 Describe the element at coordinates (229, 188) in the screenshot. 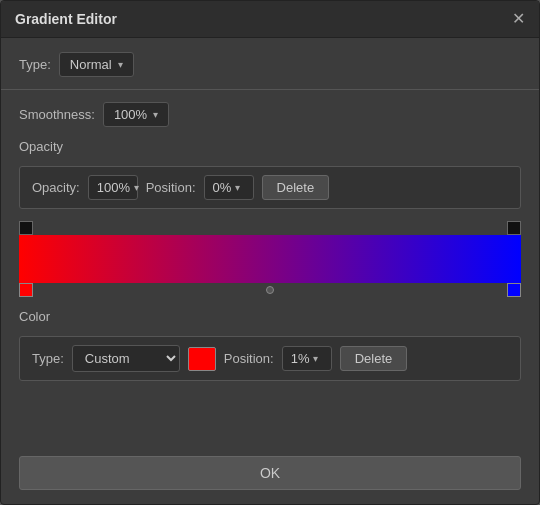

I see `opacity-position-field: 0% ▾` at that location.